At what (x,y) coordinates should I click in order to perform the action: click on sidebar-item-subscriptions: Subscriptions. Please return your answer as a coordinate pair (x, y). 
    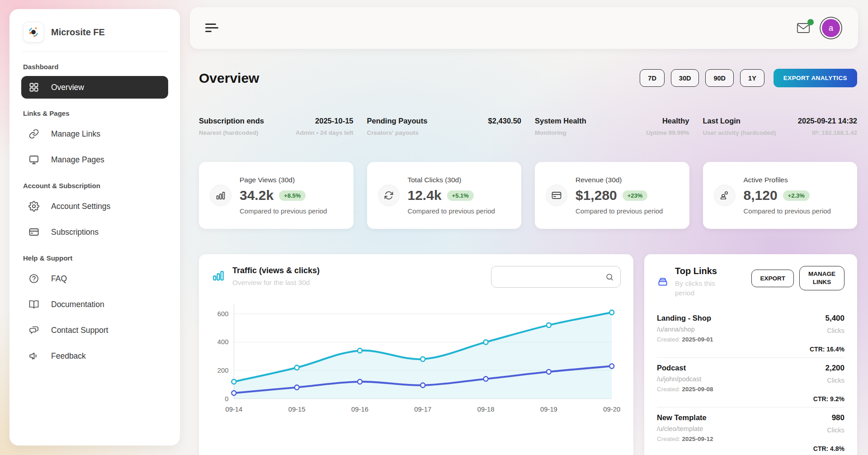
    Looking at the image, I should click on (95, 232).